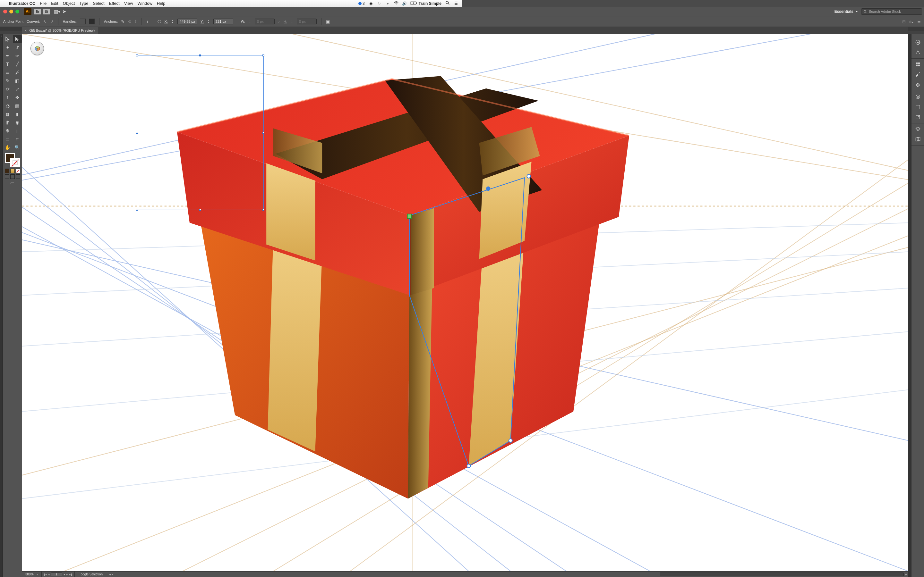 Image resolution: width=924 pixels, height=577 pixels. What do you see at coordinates (173, 21) in the screenshot?
I see `x-stepper: ▲▼` at bounding box center [173, 21].